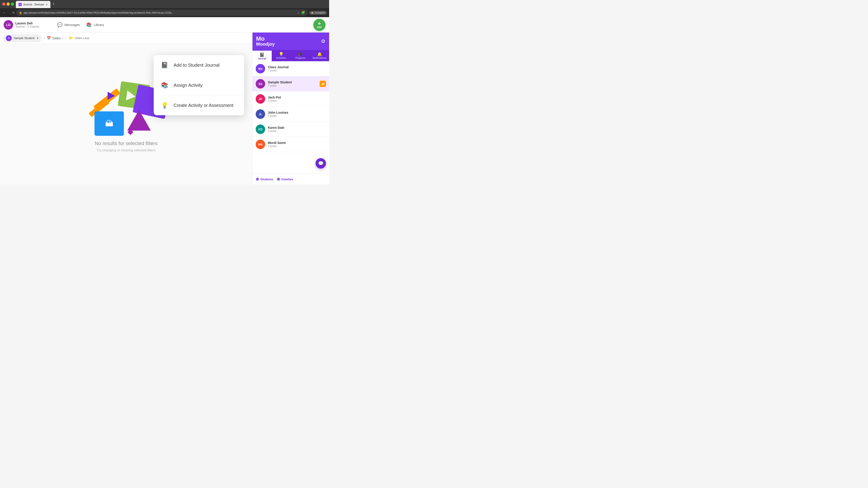  I want to click on messages-nav: 💬 Messages, so click(68, 25).